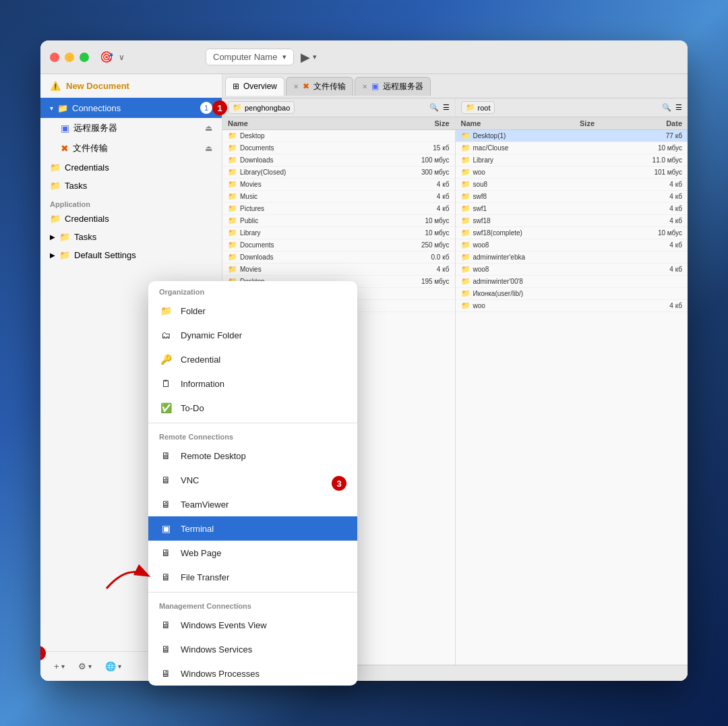 This screenshot has width=728, height=726. I want to click on sidebar-item-tasks: 📁 Tasks, so click(131, 186).